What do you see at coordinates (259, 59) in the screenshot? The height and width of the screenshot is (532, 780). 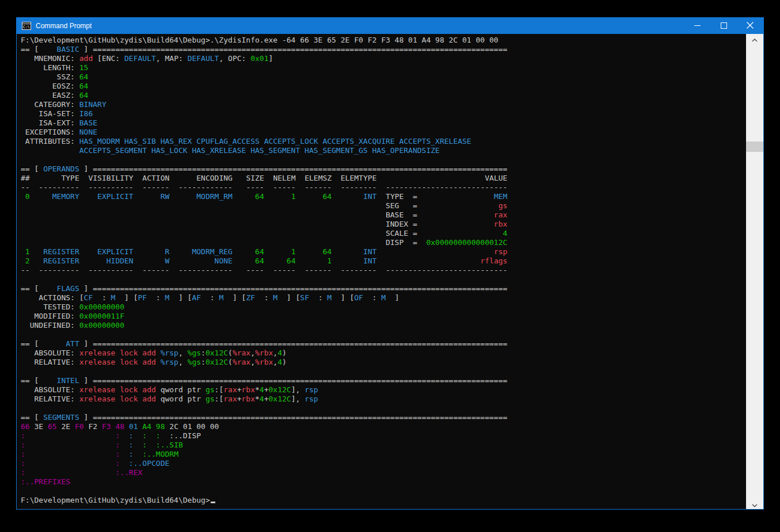 I see `text-span: 0x01` at bounding box center [259, 59].